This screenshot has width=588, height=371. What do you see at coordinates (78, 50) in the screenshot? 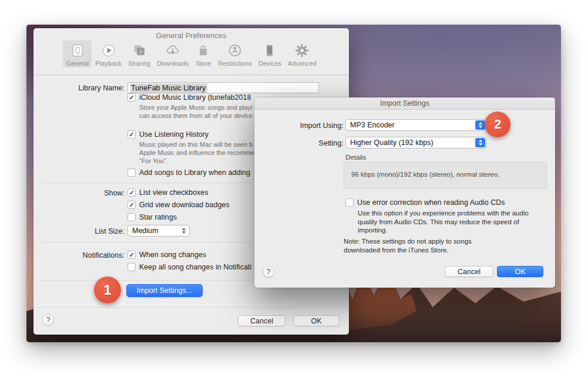
I see `general-icon` at bounding box center [78, 50].